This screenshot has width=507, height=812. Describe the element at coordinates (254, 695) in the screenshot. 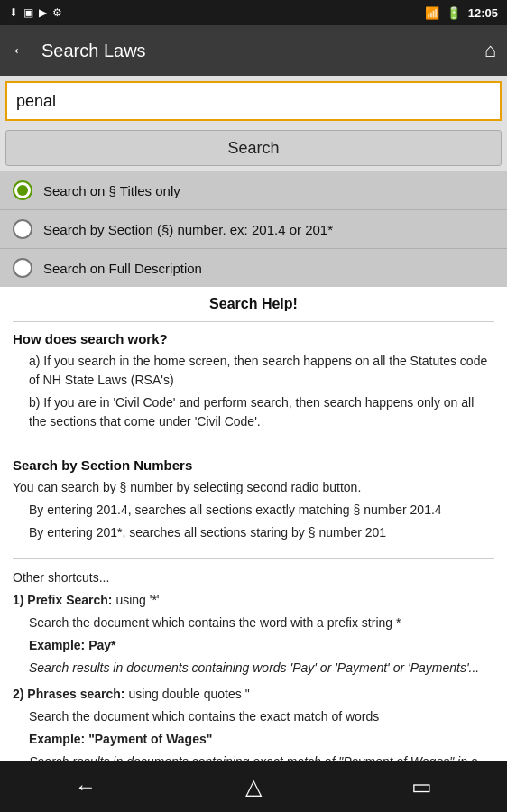

I see `phrases-title: 2) Phrases search: using double quotes "` at that location.